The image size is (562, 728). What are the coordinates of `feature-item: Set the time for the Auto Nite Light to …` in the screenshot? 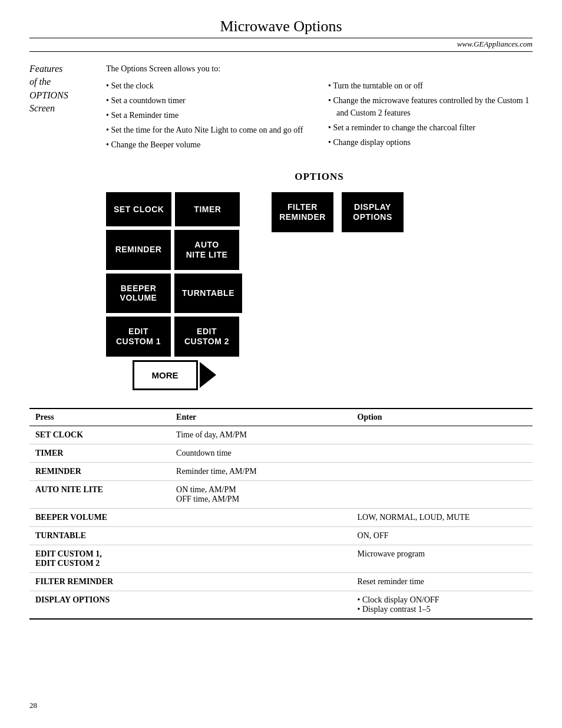 It's located at (209, 130).